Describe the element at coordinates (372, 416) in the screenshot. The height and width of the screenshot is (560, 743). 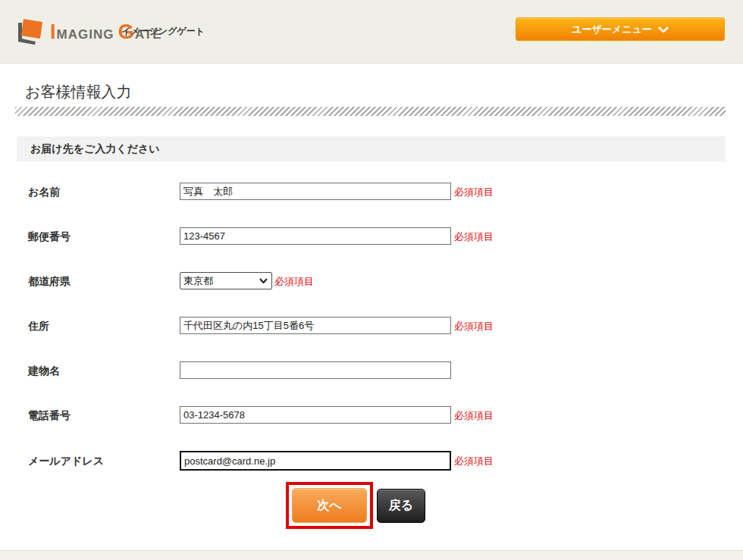
I see `form-row-phone: 電話番号 必須項目` at that location.